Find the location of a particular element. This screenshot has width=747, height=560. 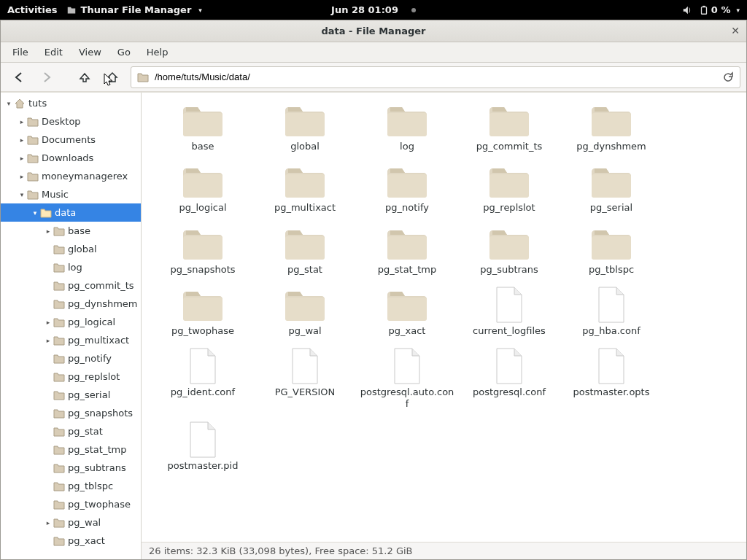

home-button is located at coordinates (112, 77).